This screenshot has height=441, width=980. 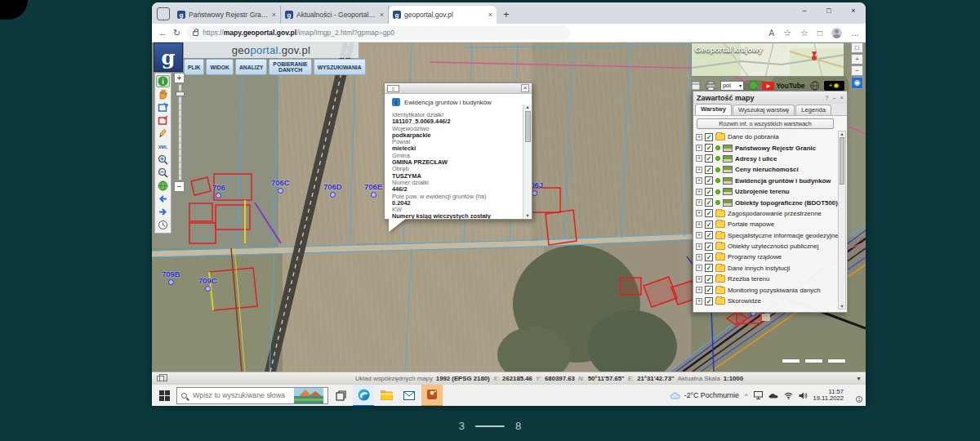 What do you see at coordinates (834, 98) in the screenshot?
I see `panel-minimize-icon: –` at bounding box center [834, 98].